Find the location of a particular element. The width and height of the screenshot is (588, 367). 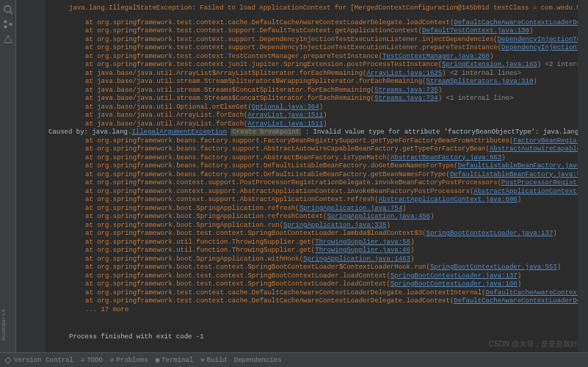

watermark: CSDN @大哥，是是是我好 is located at coordinates (533, 344).